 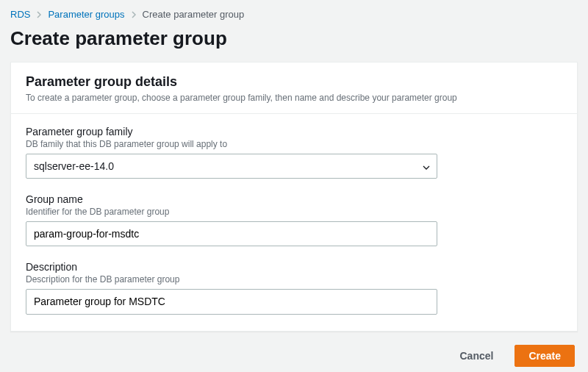 I want to click on panel-header: Parameter group details To create a para…, so click(x=294, y=88).